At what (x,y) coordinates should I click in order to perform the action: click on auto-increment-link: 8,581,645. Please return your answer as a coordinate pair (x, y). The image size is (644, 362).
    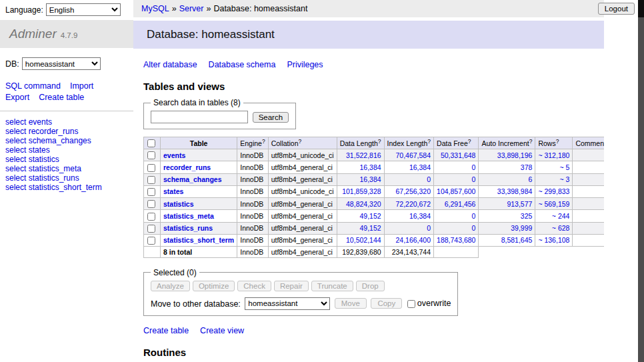
    Looking at the image, I should click on (517, 240).